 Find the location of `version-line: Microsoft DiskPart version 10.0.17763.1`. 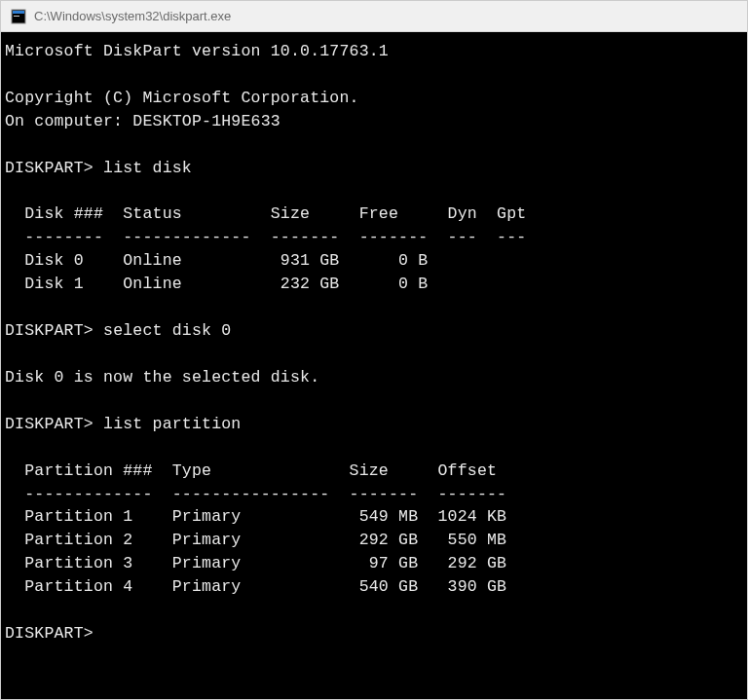

version-line: Microsoft DiskPart version 10.0.17763.1 is located at coordinates (197, 51).